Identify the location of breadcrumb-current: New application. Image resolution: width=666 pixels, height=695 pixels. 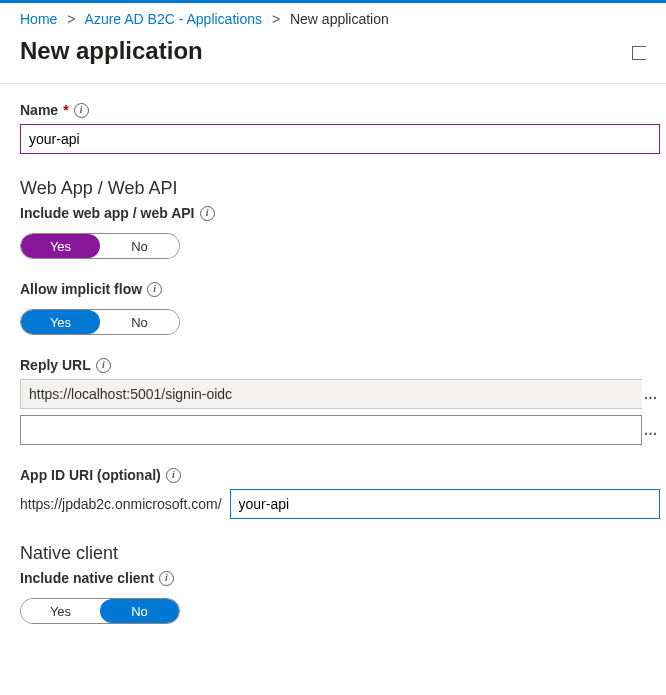
(340, 19).